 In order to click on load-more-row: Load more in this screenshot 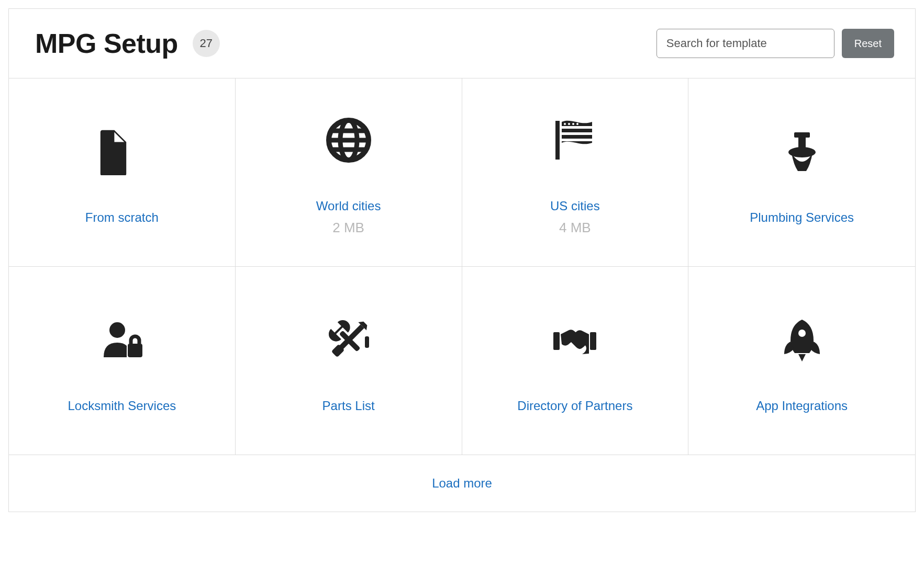, I will do `click(462, 483)`.